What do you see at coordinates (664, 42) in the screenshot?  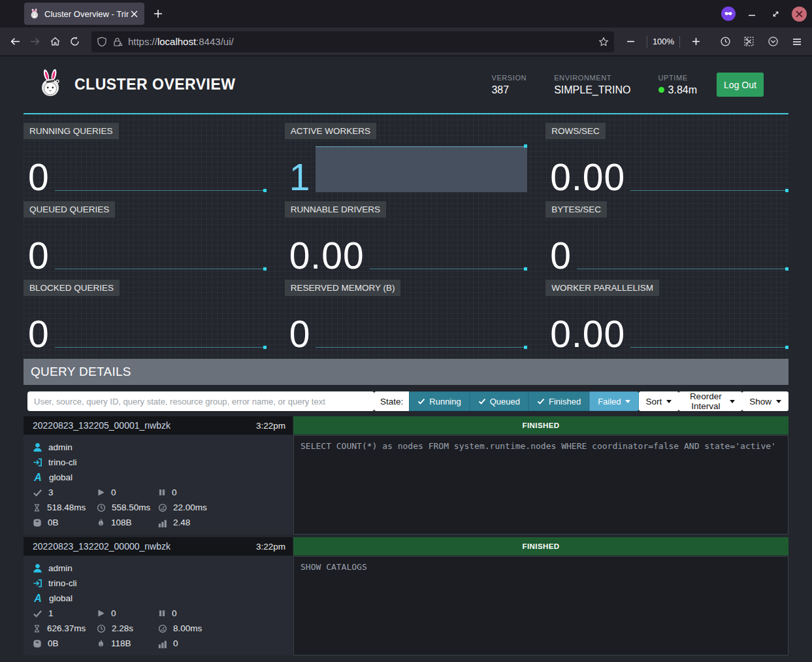 I see `zoom-level: 100%` at bounding box center [664, 42].